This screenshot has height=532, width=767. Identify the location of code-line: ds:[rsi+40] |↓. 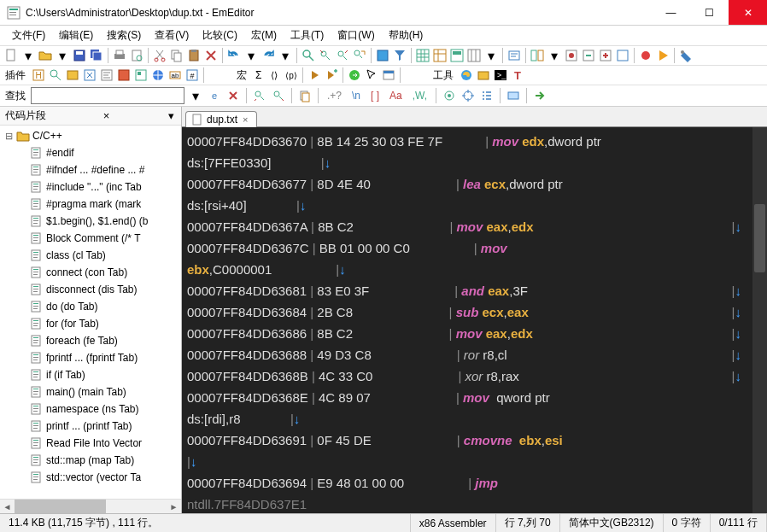
(477, 205).